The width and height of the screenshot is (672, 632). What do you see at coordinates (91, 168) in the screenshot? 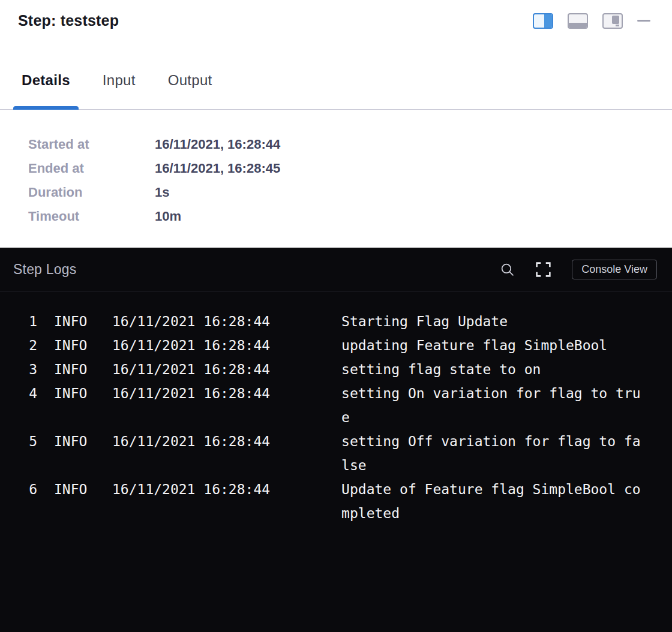
I see `detail-label: Ended at` at bounding box center [91, 168].